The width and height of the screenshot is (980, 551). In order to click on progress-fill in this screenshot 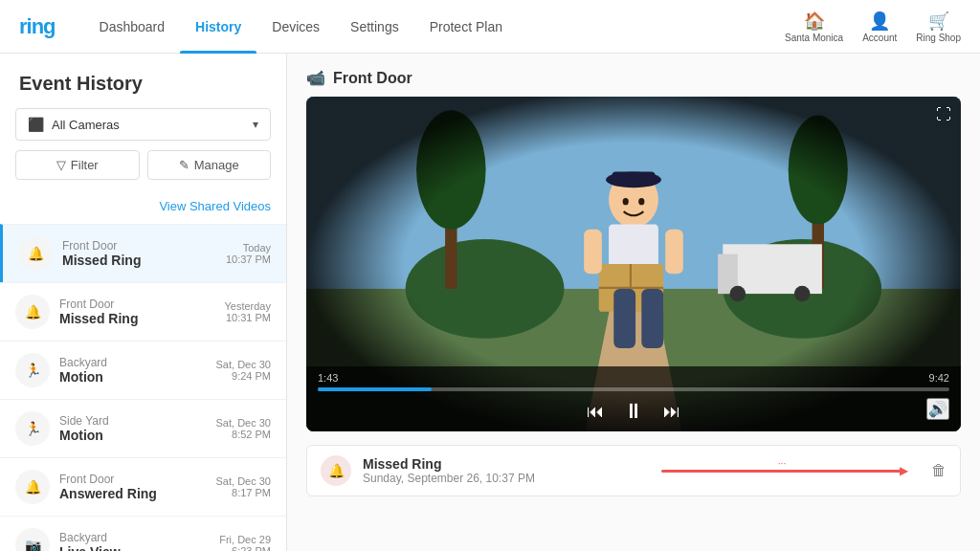, I will do `click(375, 389)`.